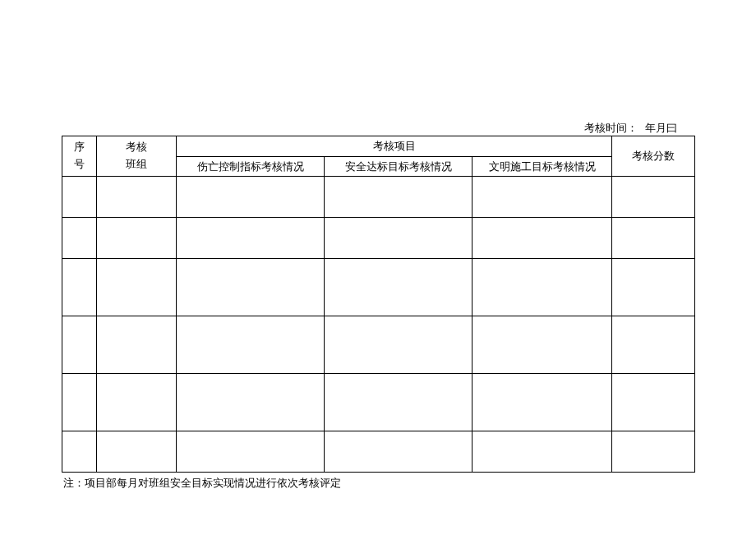  I want to click on table-note: 注：项目部每月对班组安全目标实现情况进行依次考核评定, so click(378, 483).